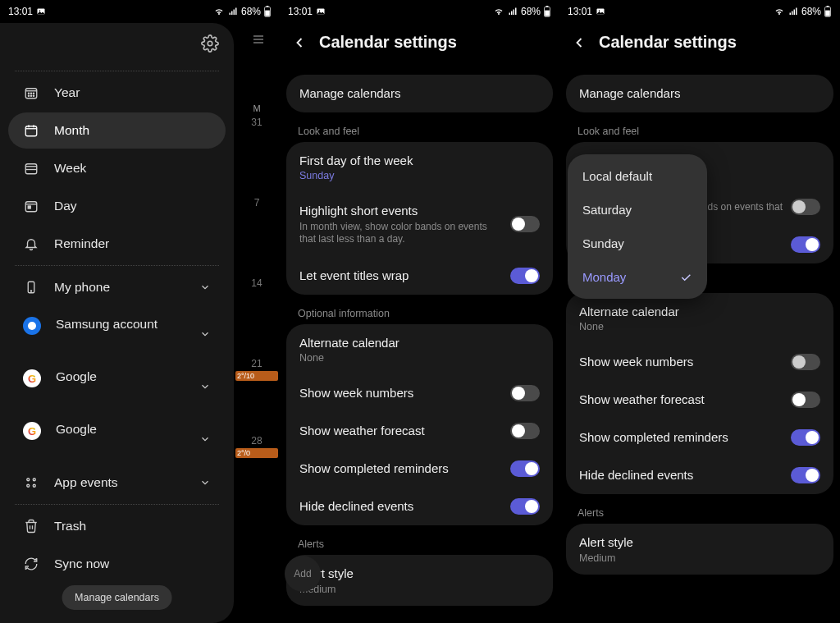  Describe the element at coordinates (72, 131) in the screenshot. I see `drawer-item-label: Month` at that location.